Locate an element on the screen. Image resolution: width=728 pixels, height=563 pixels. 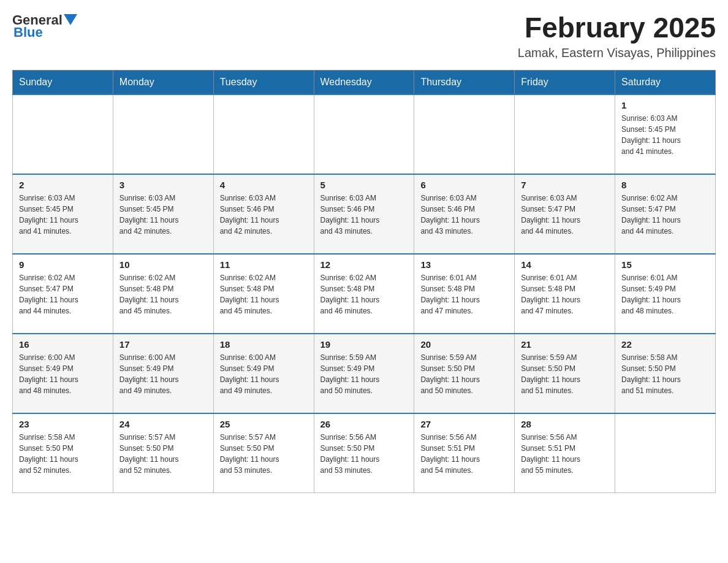
calendar-cell: 24Sunrise: 5:57 AMSunset: 5:50 PMDayligh… is located at coordinates (163, 453).